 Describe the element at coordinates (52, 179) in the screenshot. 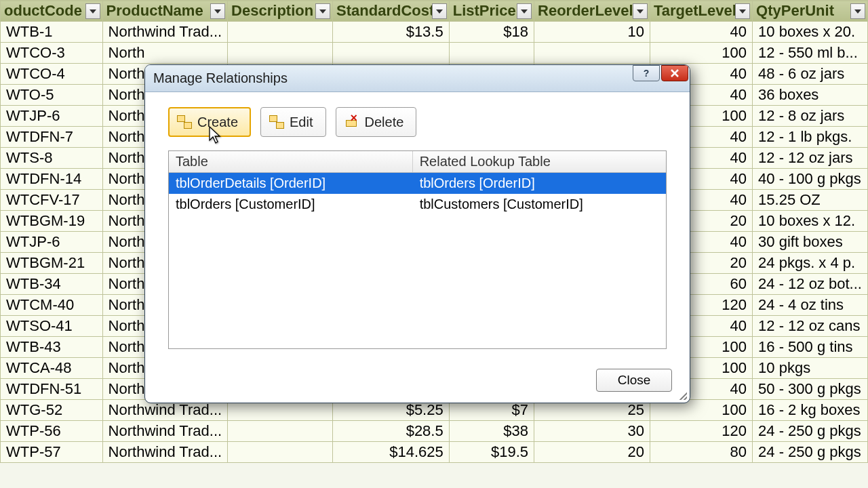

I see `cell: WTDFN-14` at that location.